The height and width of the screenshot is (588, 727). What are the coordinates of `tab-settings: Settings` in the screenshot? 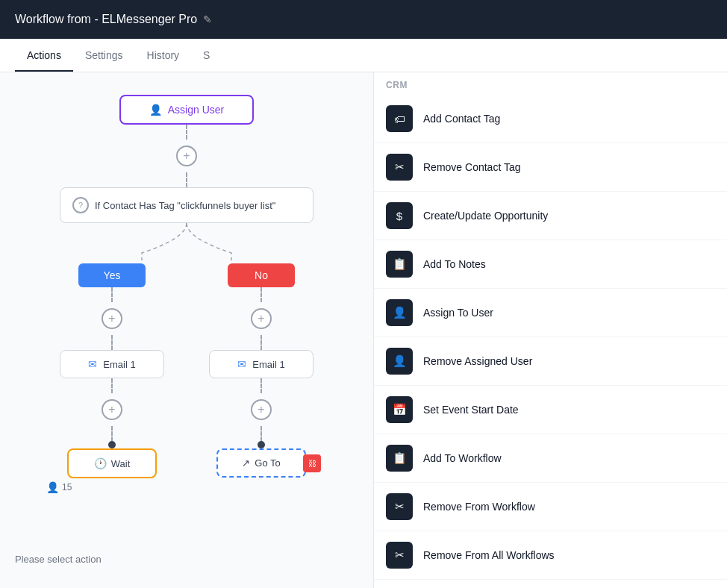 It's located at (104, 55).